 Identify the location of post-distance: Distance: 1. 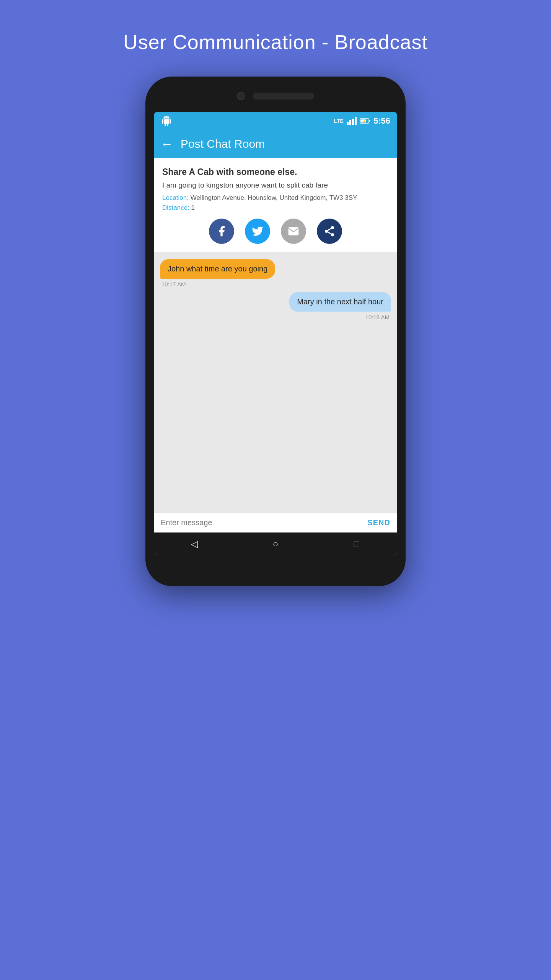
(276, 208).